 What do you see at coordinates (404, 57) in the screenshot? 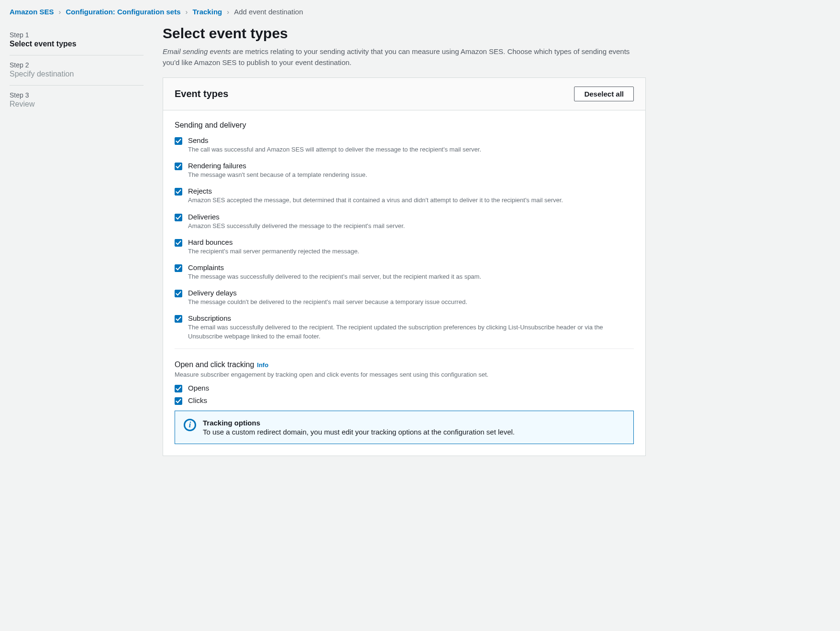
I see `page-intro: Email sending events are metrics relatin…` at bounding box center [404, 57].